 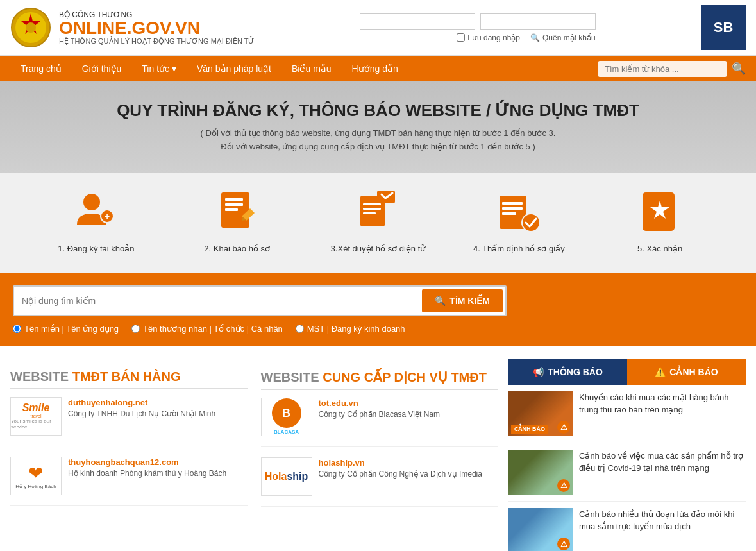 I want to click on navbar-search-button: 🔍, so click(x=739, y=69).